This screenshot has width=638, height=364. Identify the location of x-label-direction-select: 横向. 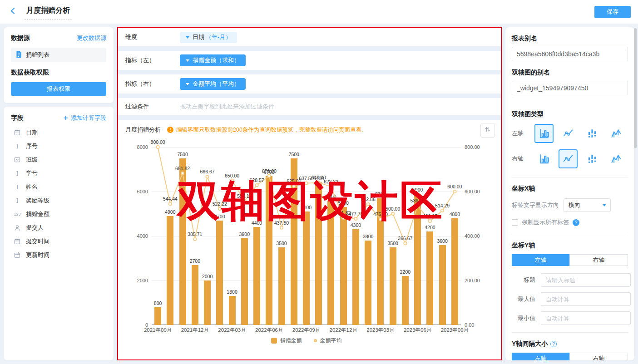
(587, 205).